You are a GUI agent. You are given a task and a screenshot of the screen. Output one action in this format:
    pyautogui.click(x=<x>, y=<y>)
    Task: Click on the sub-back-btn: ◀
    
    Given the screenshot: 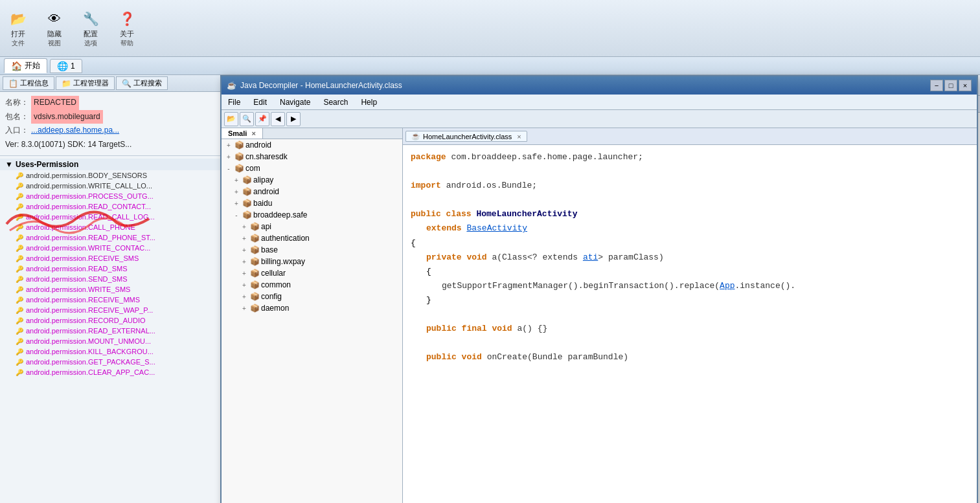 What is the action you would take?
    pyautogui.click(x=278, y=119)
    